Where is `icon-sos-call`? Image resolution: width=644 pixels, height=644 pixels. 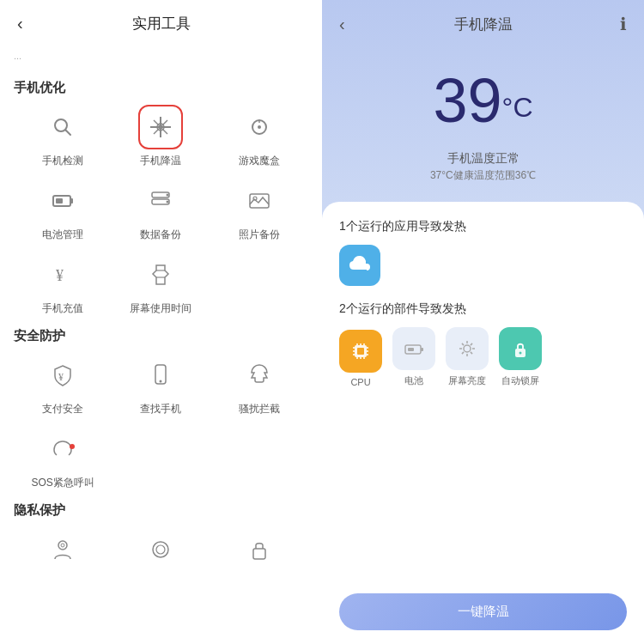 icon-sos-call is located at coordinates (63, 449).